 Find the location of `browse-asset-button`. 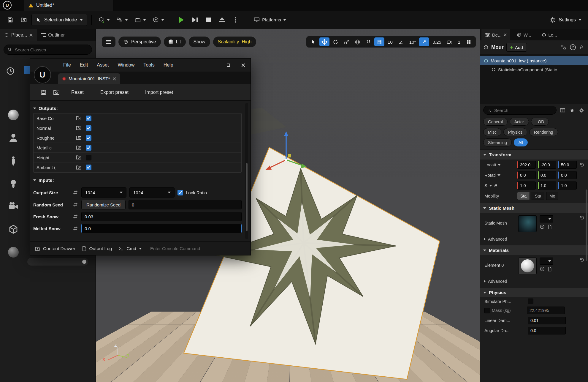

browse-asset-button is located at coordinates (56, 92).